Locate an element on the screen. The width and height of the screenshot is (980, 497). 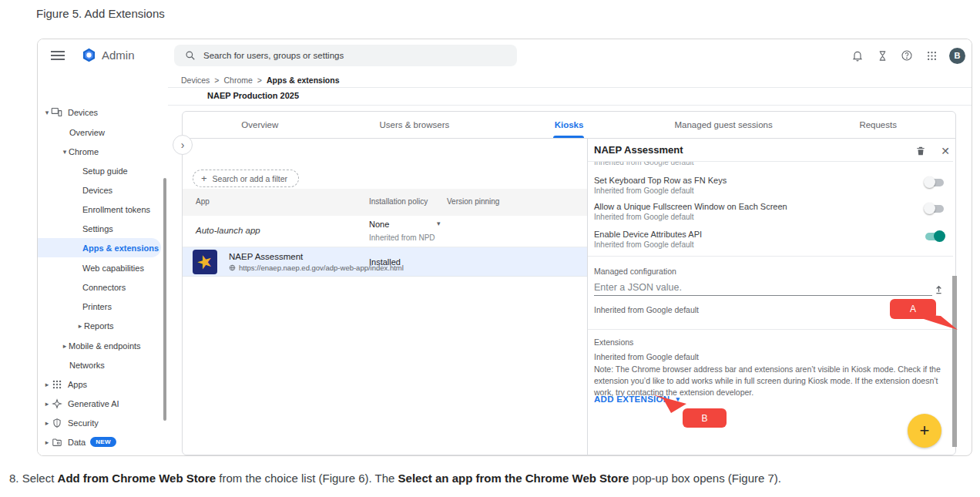
table-header: App Installation policy Version pinning is located at coordinates (385, 202).